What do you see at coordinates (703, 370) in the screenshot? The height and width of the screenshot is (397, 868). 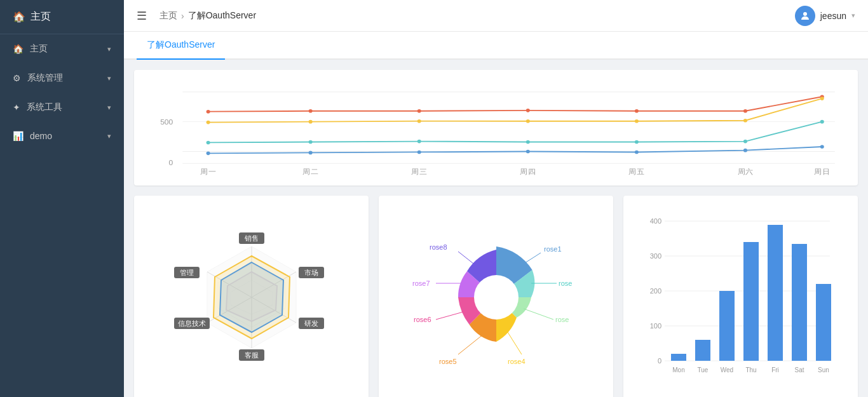 I see `svg-text: Tue` at bounding box center [703, 370].